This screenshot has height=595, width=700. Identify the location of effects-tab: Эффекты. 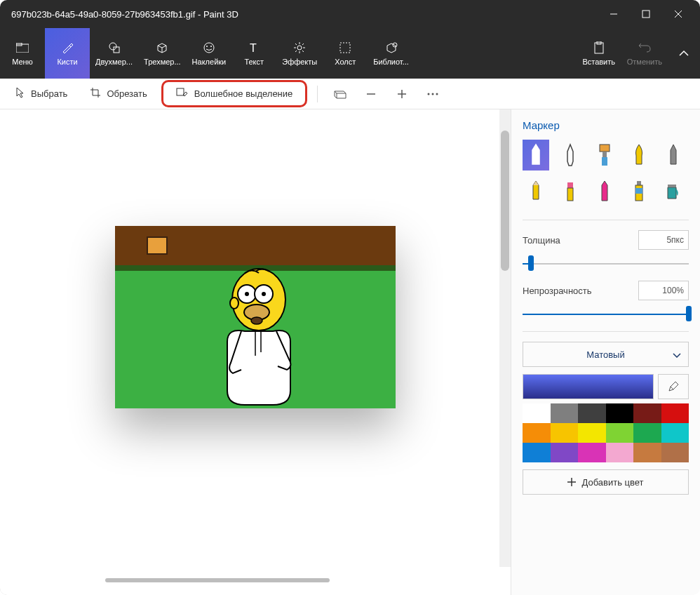
(299, 53).